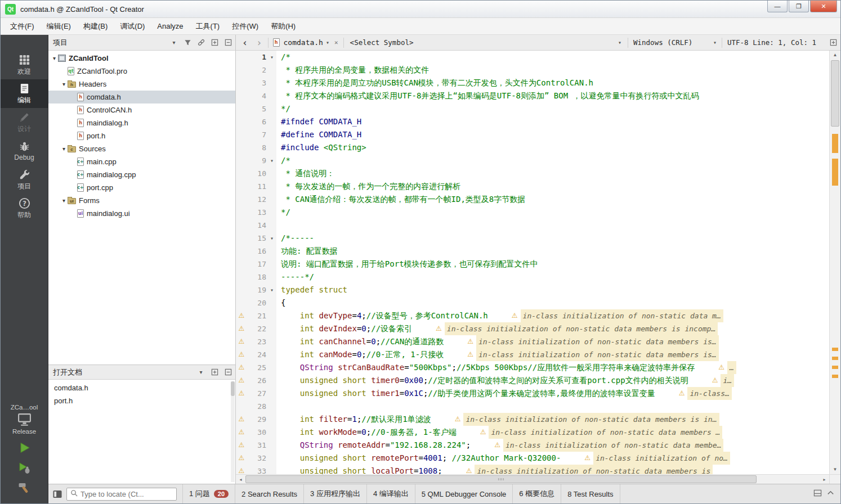  I want to click on code-line-13: 13*/, so click(533, 213).